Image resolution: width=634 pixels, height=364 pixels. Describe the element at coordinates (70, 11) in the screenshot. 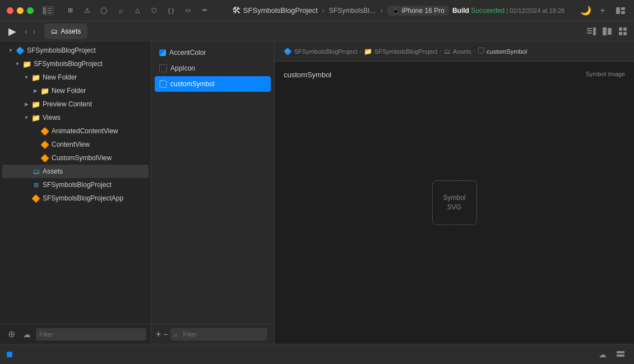

I see `new-tab-button: ⊞` at that location.